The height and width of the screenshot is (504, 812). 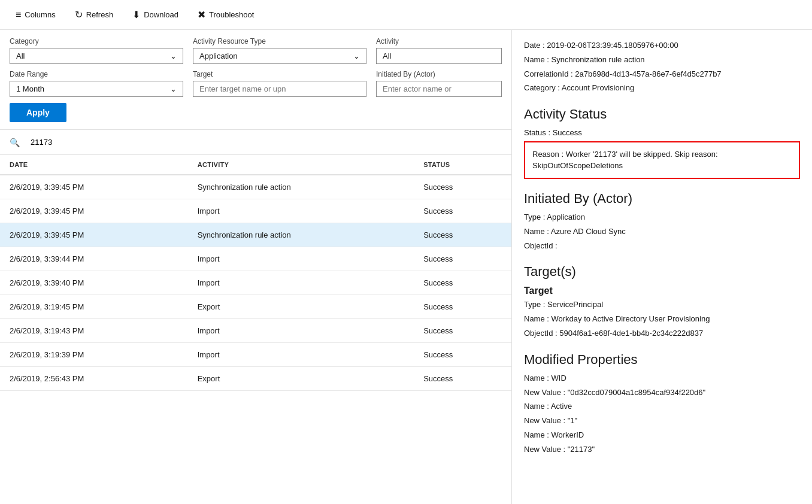 I want to click on activity-resource-type-filter-group: Activity Resource Type Application ⌄, so click(x=280, y=50).